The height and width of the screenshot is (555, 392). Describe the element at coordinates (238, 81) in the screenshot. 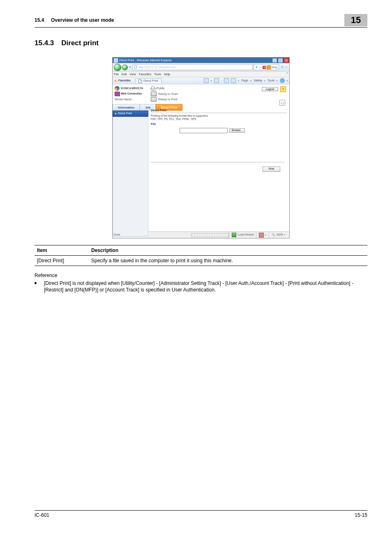

I see `toolbar-dd2: ▾` at that location.